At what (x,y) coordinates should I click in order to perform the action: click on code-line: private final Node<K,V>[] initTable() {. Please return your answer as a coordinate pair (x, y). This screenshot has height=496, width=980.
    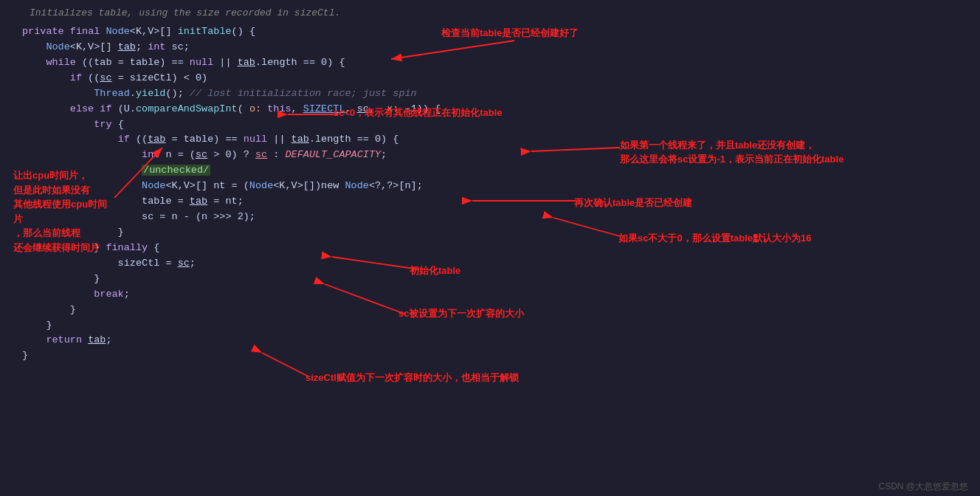
    Looking at the image, I should click on (501, 32).